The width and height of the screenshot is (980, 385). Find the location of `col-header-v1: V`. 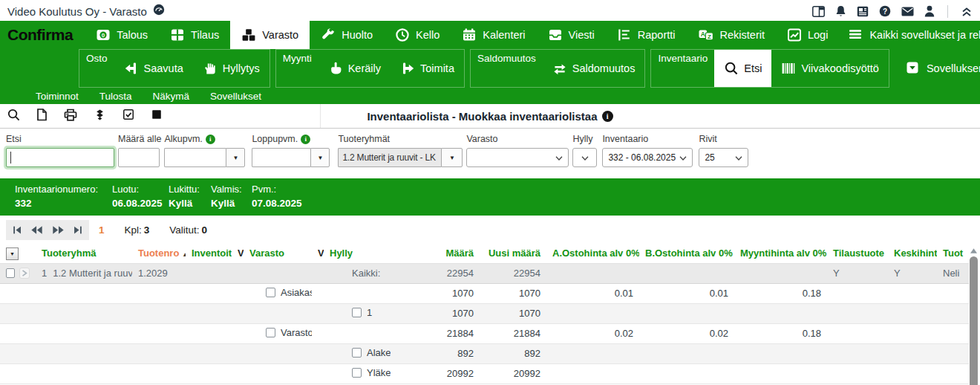

col-header-v1: V is located at coordinates (238, 253).